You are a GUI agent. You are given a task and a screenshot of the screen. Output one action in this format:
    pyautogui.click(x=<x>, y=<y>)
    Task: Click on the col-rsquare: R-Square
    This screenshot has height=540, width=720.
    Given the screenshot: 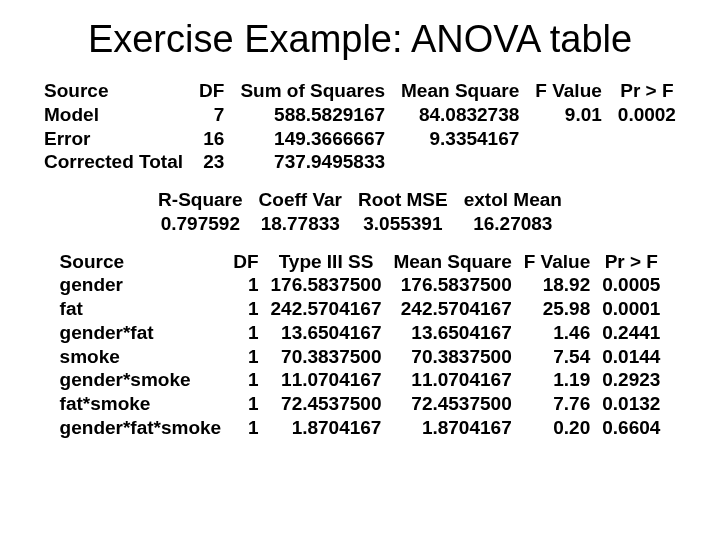 What is the action you would take?
    pyautogui.click(x=200, y=200)
    